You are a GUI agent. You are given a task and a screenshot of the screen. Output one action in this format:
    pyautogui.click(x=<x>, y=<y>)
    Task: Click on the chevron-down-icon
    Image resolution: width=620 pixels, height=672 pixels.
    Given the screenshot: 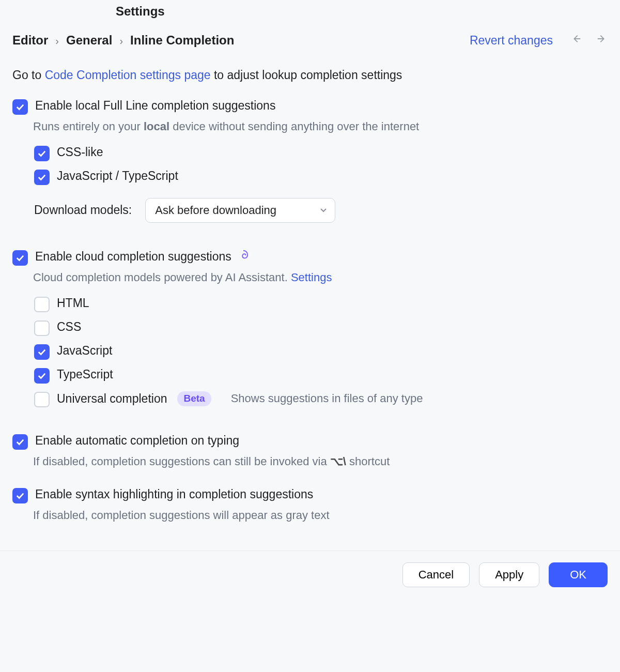 What is the action you would take?
    pyautogui.click(x=323, y=210)
    